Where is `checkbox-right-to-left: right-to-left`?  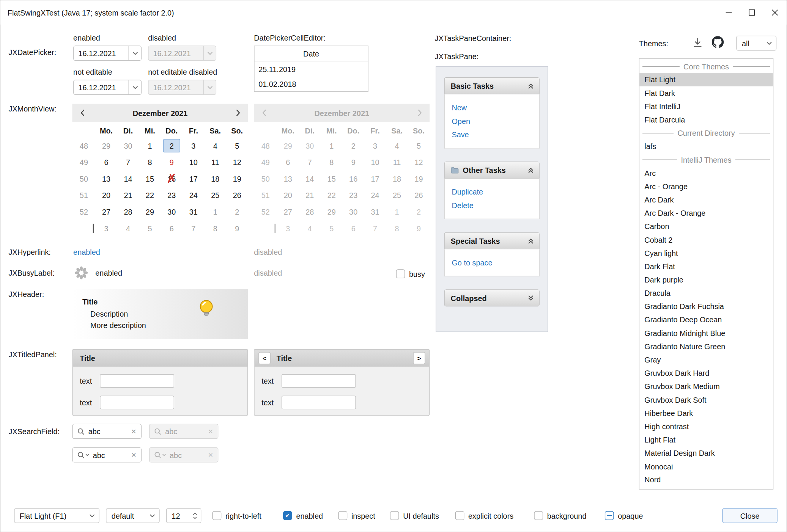 checkbox-right-to-left: right-to-left is located at coordinates (237, 516).